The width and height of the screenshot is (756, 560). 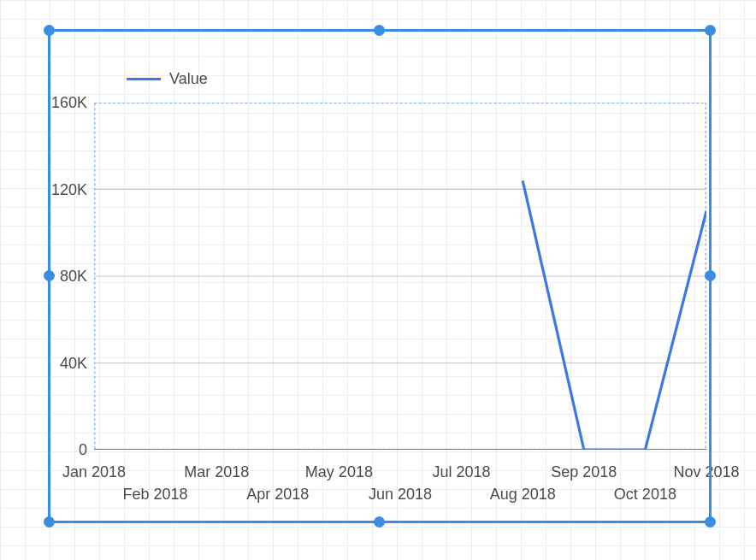 What do you see at coordinates (583, 472) in the screenshot?
I see `x-tick-label: Sep 2018` at bounding box center [583, 472].